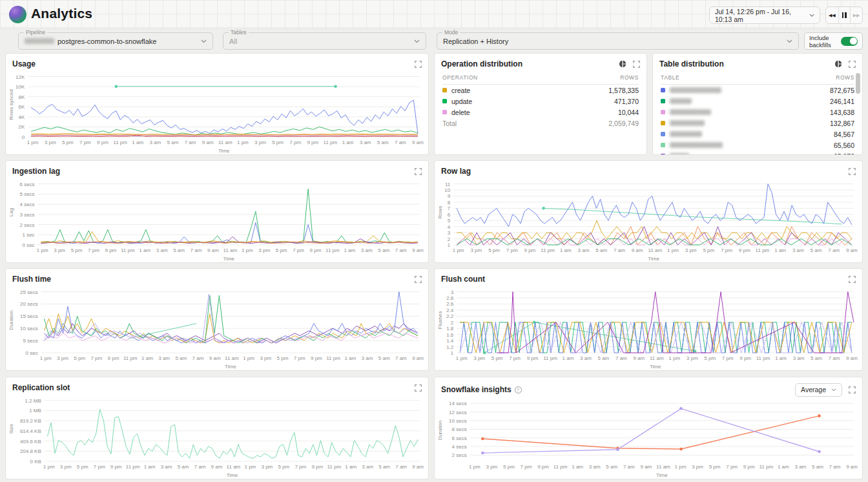 The height and width of the screenshot is (482, 868). Describe the element at coordinates (448, 185) in the screenshot. I see `svg-text: 11` at that location.